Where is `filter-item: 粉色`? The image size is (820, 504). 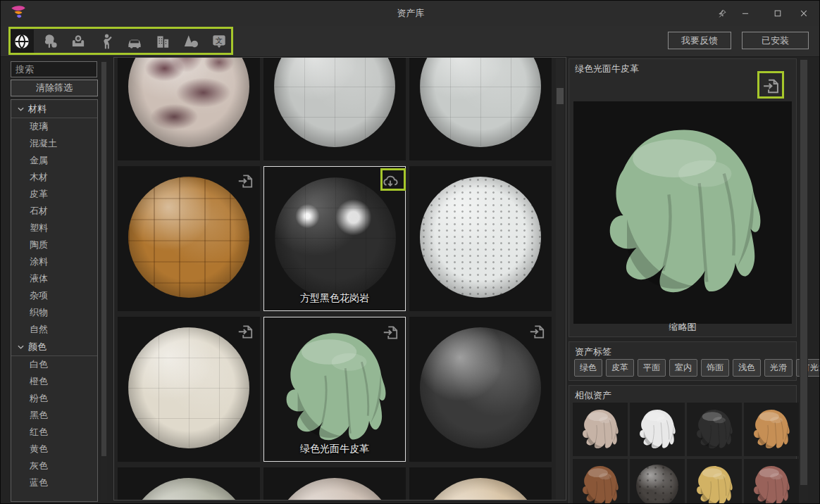 filter-item: 粉色 is located at coordinates (54, 398).